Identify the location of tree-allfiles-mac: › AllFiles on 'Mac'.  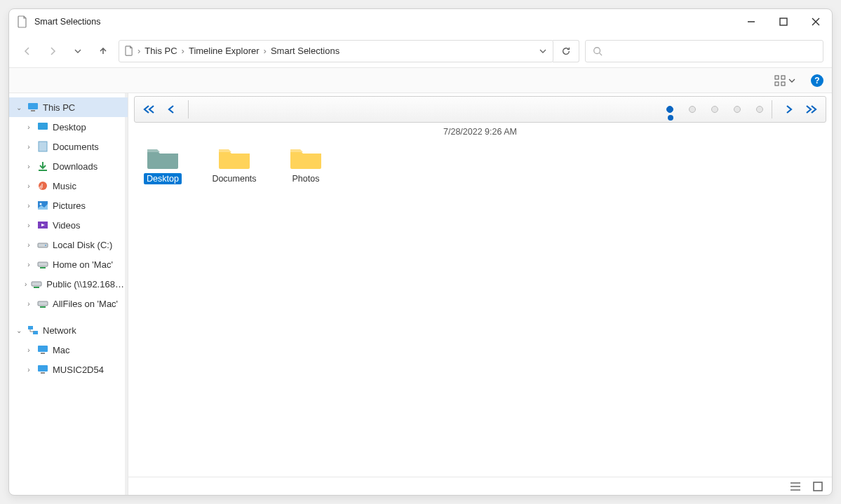
(69, 304).